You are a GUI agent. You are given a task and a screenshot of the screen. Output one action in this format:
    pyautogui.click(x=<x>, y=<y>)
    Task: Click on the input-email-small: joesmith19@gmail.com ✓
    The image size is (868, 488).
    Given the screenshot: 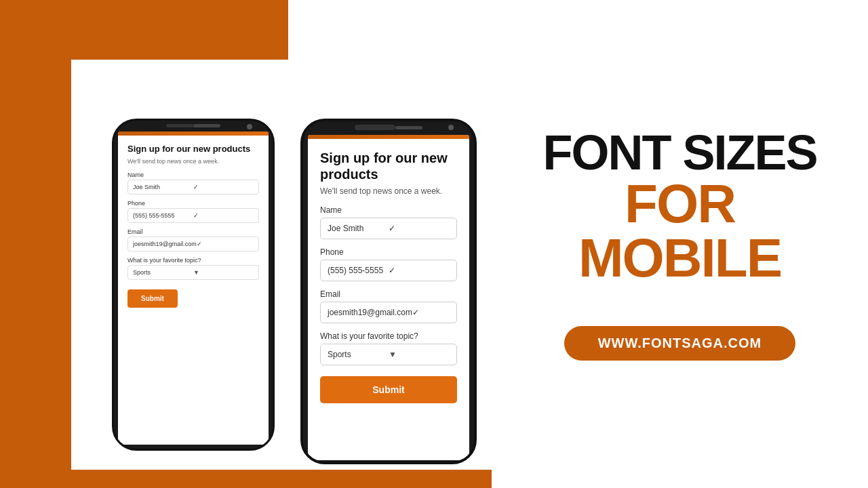 What is the action you would take?
    pyautogui.click(x=193, y=244)
    